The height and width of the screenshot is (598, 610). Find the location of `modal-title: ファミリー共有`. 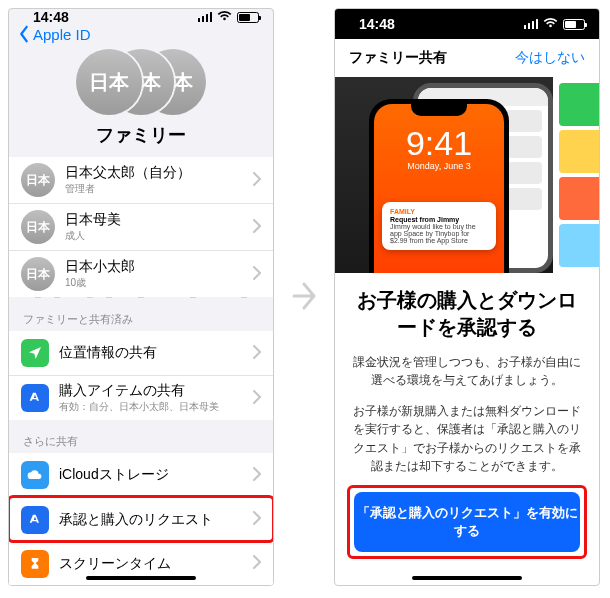

modal-title: ファミリー共有 is located at coordinates (398, 58).